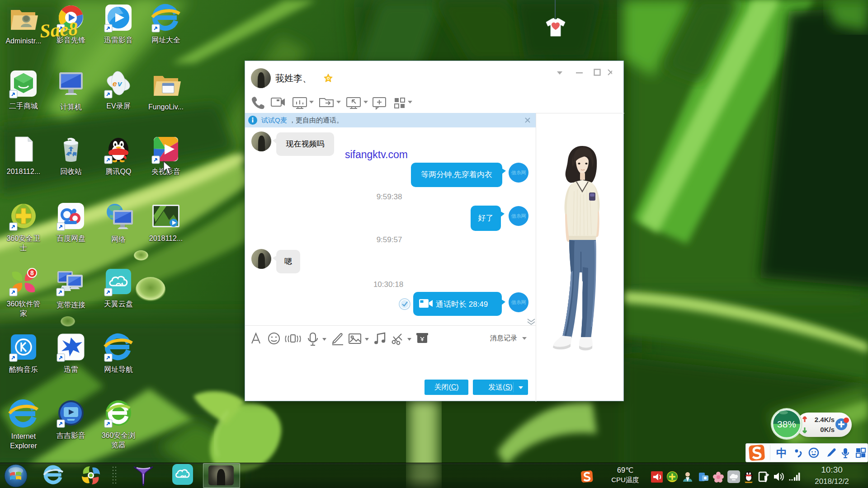 The width and height of the screenshot is (868, 488). I want to click on svg-text: 38%, so click(787, 424).